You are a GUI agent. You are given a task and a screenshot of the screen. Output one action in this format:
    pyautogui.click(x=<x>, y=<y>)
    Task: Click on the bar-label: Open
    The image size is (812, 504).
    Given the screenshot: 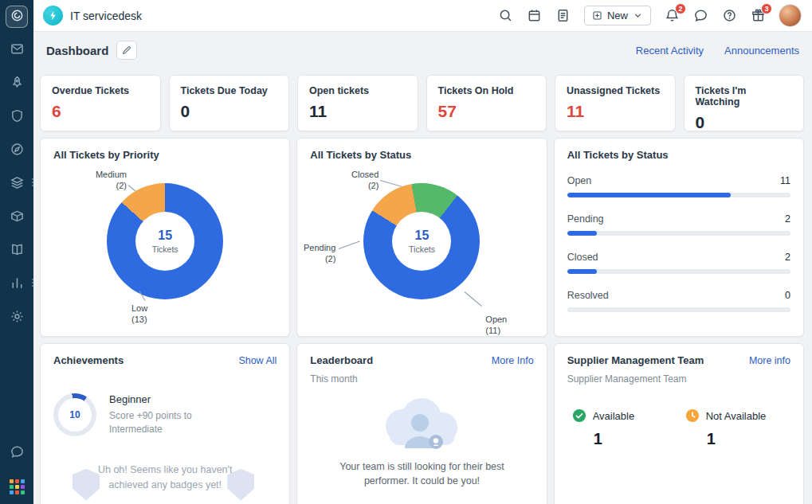 What is the action you would take?
    pyautogui.click(x=580, y=181)
    